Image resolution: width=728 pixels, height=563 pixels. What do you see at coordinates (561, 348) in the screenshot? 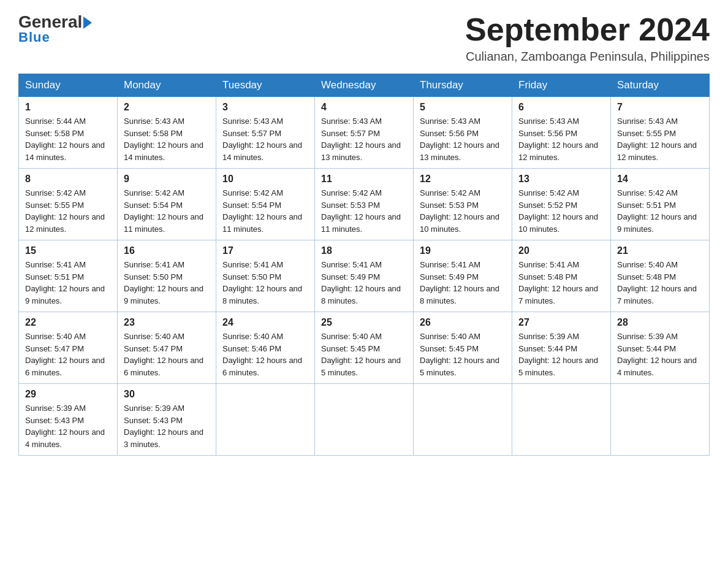
I see `table-row: 27 Sunrise: 5:39 AM Sunset: 5:44 PM Dayl…` at bounding box center [561, 348].